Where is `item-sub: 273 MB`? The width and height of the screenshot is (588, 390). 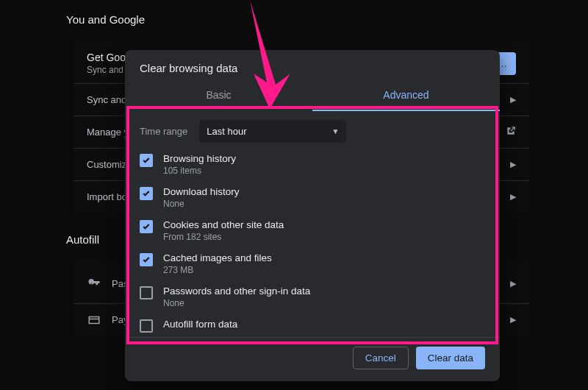
item-sub: 273 MB is located at coordinates (218, 270).